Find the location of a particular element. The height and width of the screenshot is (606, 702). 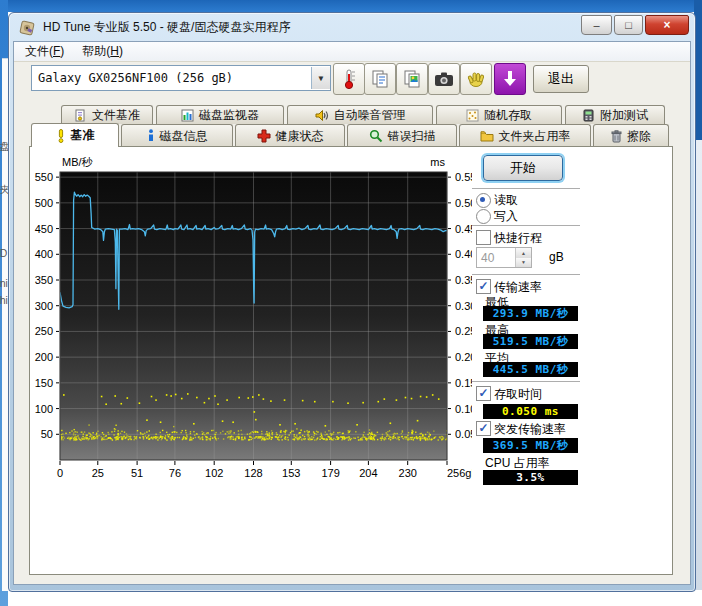

copy-text-icon is located at coordinates (380, 79).